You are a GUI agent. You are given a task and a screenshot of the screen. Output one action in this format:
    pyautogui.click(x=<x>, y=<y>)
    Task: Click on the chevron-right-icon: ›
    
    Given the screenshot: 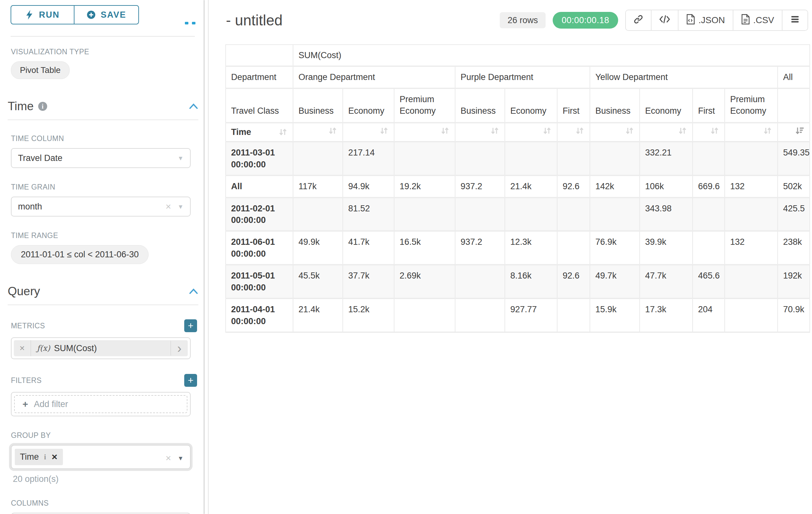 What is the action you would take?
    pyautogui.click(x=179, y=348)
    